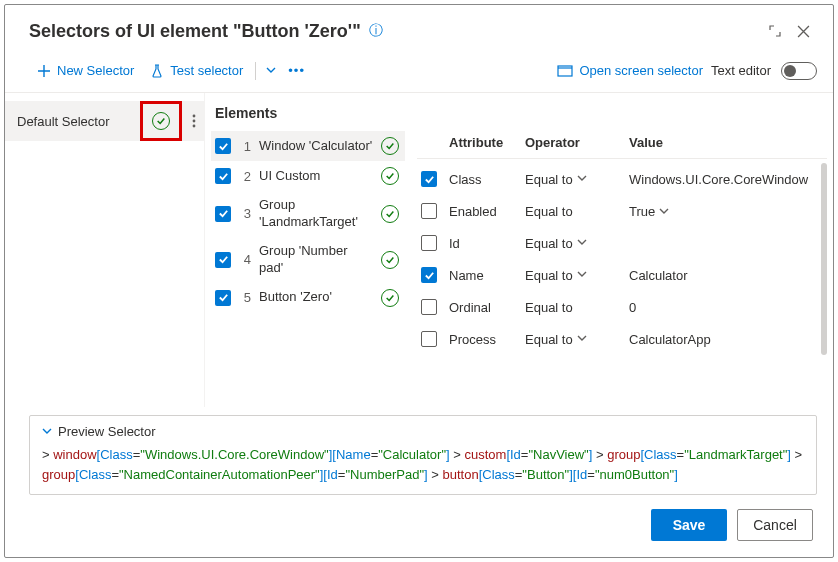 This screenshot has height=562, width=838. What do you see at coordinates (617, 339) in the screenshot?
I see `attribute-row: ProcessEqual toCalculatorApp` at bounding box center [617, 339].